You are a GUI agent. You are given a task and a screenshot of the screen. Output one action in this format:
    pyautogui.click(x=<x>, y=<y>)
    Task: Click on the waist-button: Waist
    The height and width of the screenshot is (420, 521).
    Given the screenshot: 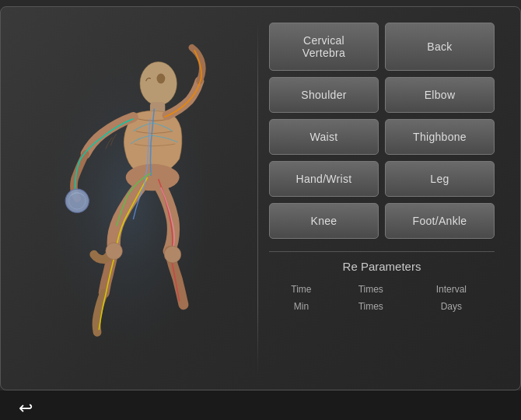 What is the action you would take?
    pyautogui.click(x=323, y=137)
    